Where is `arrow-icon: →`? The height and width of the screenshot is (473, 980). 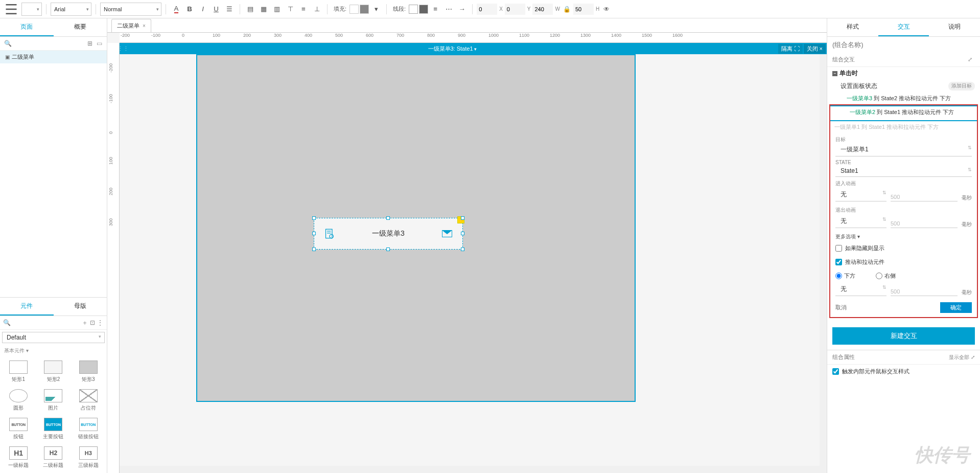 arrow-icon: → is located at coordinates (462, 9).